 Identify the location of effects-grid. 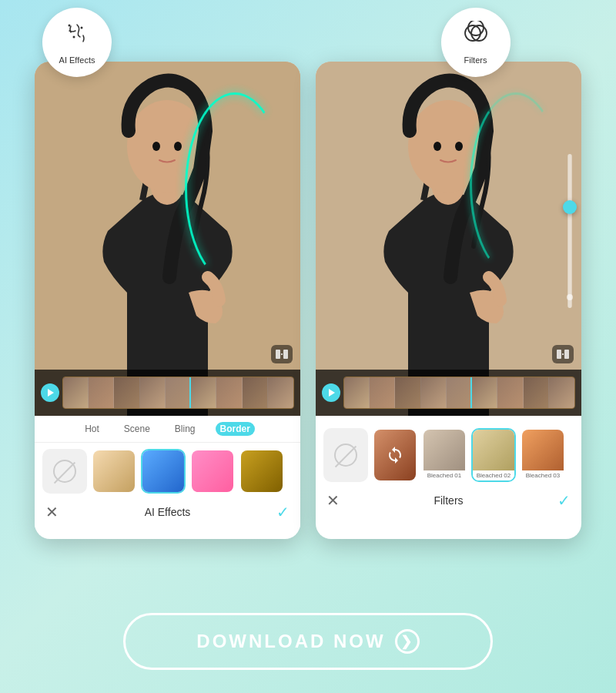
(168, 471).